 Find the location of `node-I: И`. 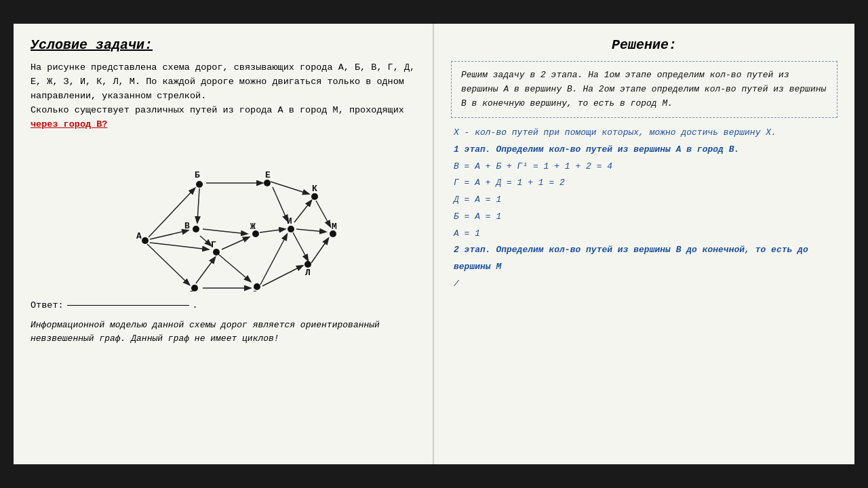

node-I: И is located at coordinates (290, 221).